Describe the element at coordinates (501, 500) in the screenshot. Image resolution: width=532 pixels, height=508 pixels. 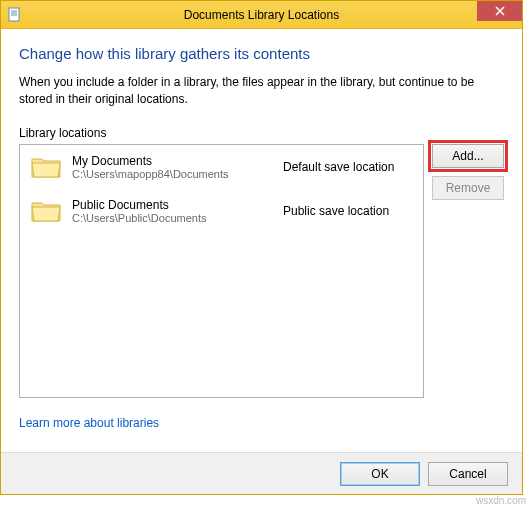
I see `watermark: wsxdn.com` at that location.